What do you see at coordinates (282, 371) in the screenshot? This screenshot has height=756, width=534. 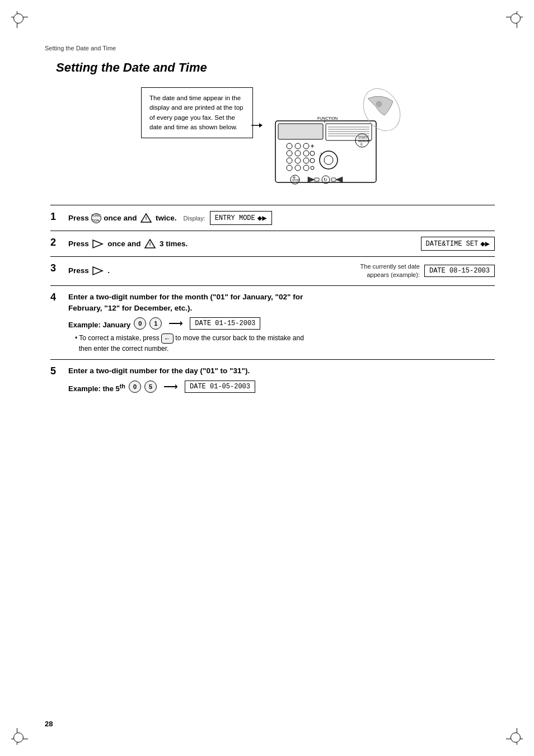 I see `step-5-text: Enter a two-digit number for the day ("0…` at bounding box center [282, 371].